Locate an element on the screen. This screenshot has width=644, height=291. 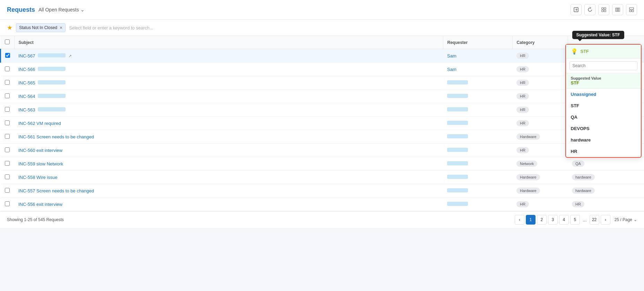
subject-cell: INC-564 is located at coordinates (229, 96).